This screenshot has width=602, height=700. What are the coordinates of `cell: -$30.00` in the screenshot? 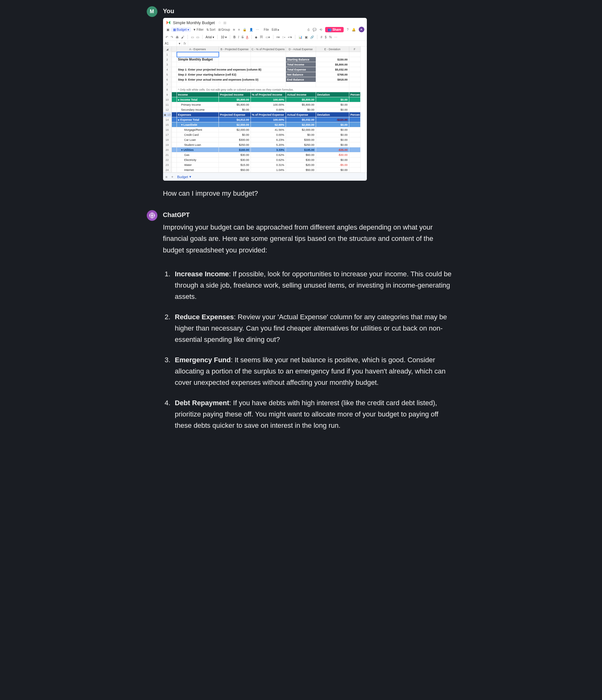 It's located at (333, 155).